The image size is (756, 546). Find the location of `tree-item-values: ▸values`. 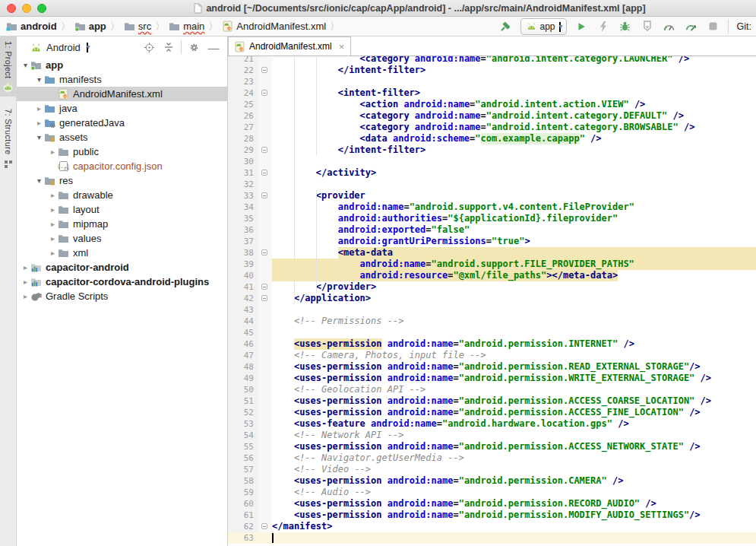

tree-item-values: ▸values is located at coordinates (122, 239).